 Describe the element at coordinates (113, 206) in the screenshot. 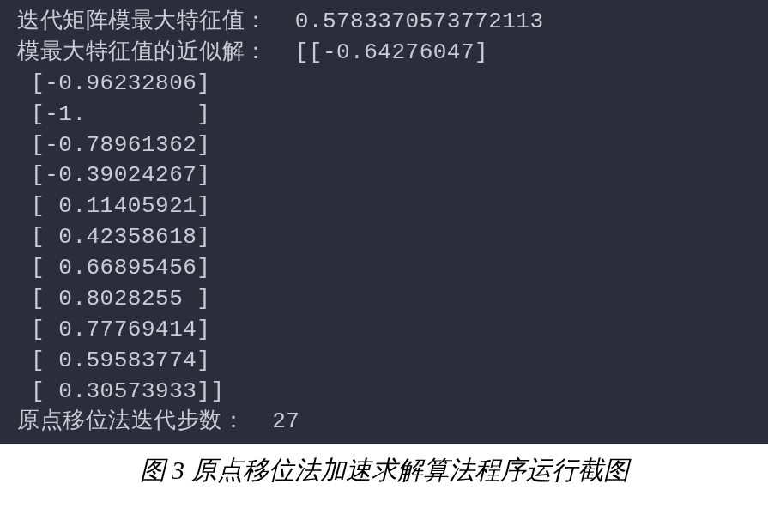

I see `vector-row: [ 0.11405921]` at that location.